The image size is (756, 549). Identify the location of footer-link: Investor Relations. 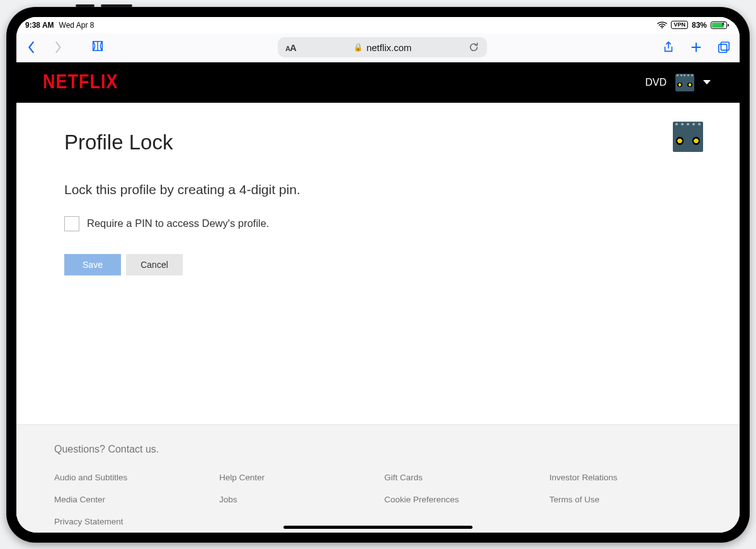
(626, 478).